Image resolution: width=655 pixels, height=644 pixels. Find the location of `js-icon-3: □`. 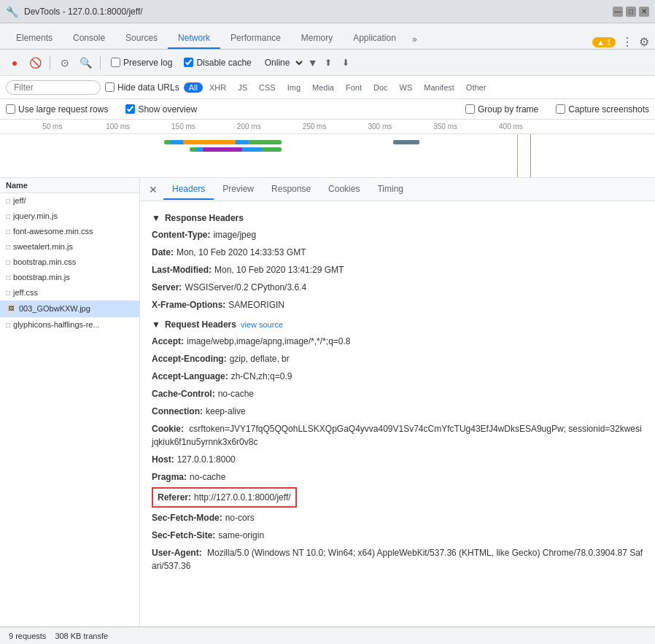

js-icon-3: □ is located at coordinates (8, 277).